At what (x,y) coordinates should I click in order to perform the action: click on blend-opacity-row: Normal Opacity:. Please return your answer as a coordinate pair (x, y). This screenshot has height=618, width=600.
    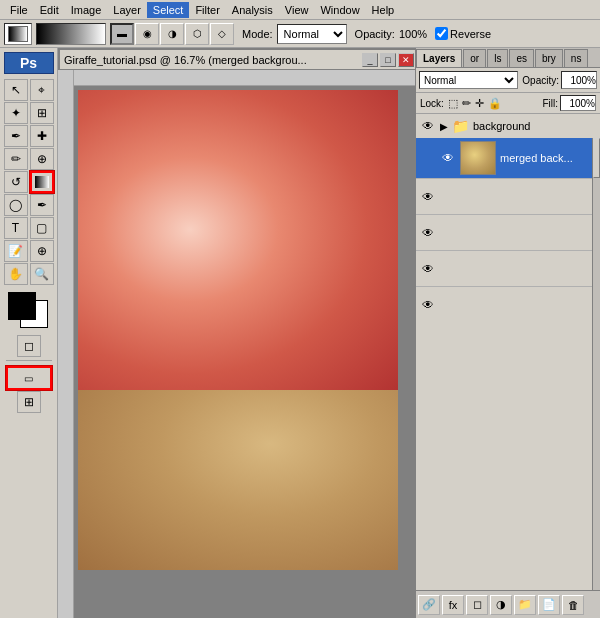
    Looking at the image, I should click on (508, 80).